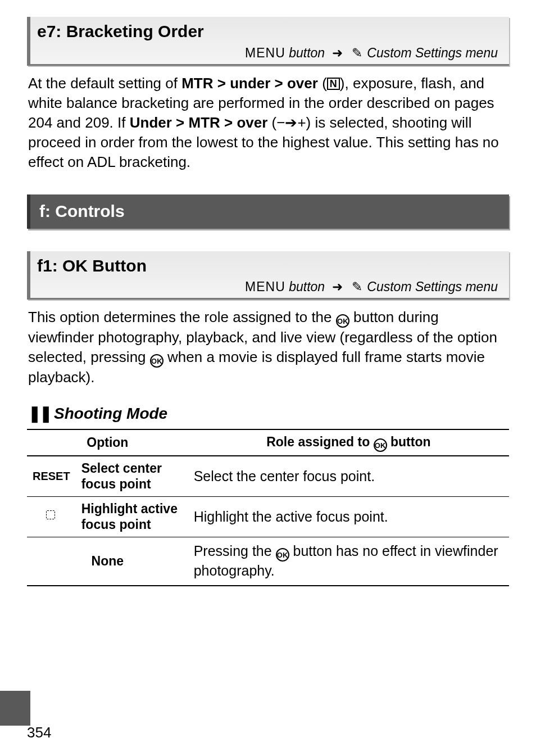 The width and height of the screenshot is (536, 756). What do you see at coordinates (270, 31) in the screenshot?
I see `section-e7-title: e7: Bracketing Order` at bounding box center [270, 31].